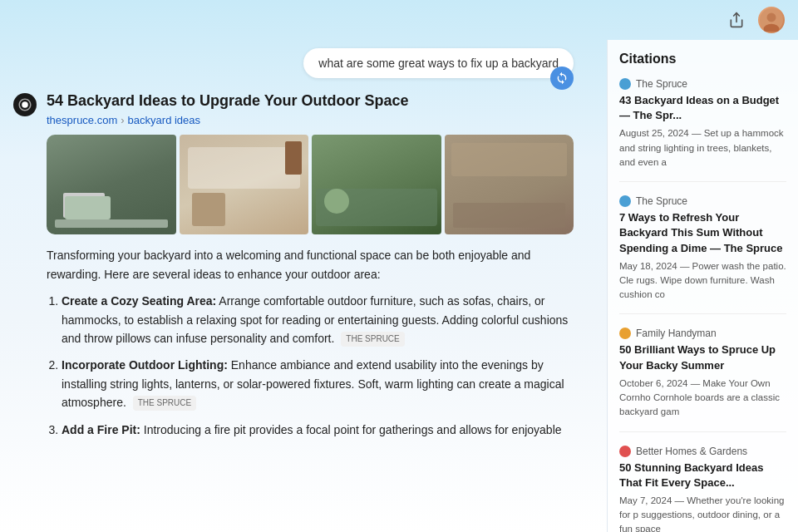 The height and width of the screenshot is (532, 798). What do you see at coordinates (310, 120) in the screenshot?
I see `article-source: thespruce.com › backyard ideas` at bounding box center [310, 120].